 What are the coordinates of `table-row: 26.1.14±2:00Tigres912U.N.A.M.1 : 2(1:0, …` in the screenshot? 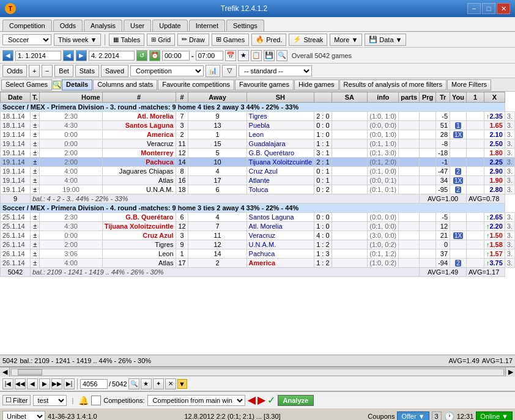 It's located at (258, 245).